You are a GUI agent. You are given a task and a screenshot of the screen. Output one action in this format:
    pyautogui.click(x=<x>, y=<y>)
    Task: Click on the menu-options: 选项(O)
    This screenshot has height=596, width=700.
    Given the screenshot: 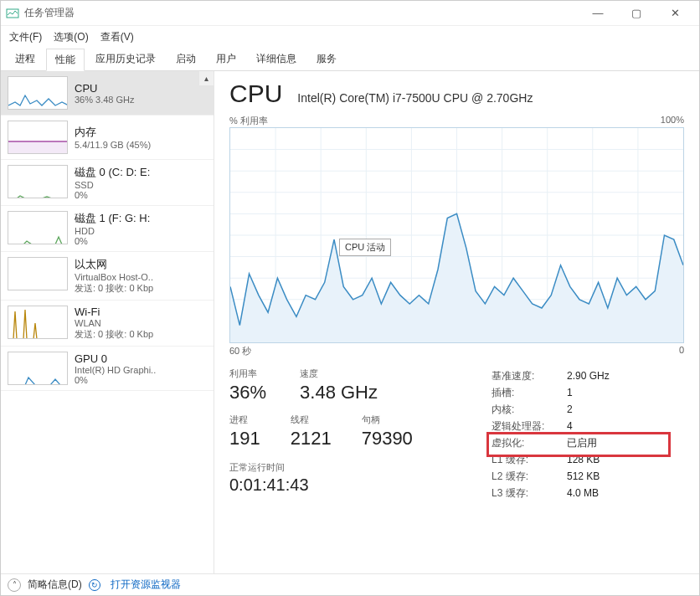 What is the action you would take?
    pyautogui.click(x=70, y=37)
    